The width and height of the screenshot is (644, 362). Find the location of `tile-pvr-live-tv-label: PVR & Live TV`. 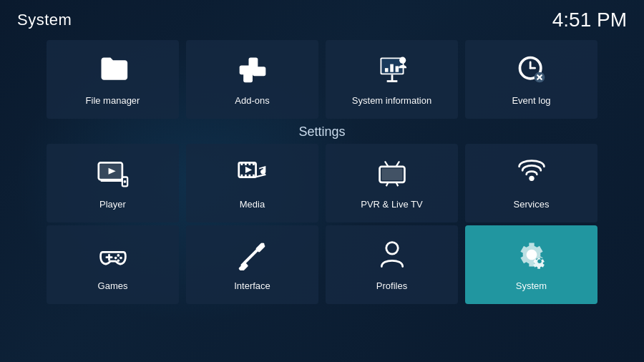

tile-pvr-live-tv-label: PVR & Live TV is located at coordinates (391, 205).